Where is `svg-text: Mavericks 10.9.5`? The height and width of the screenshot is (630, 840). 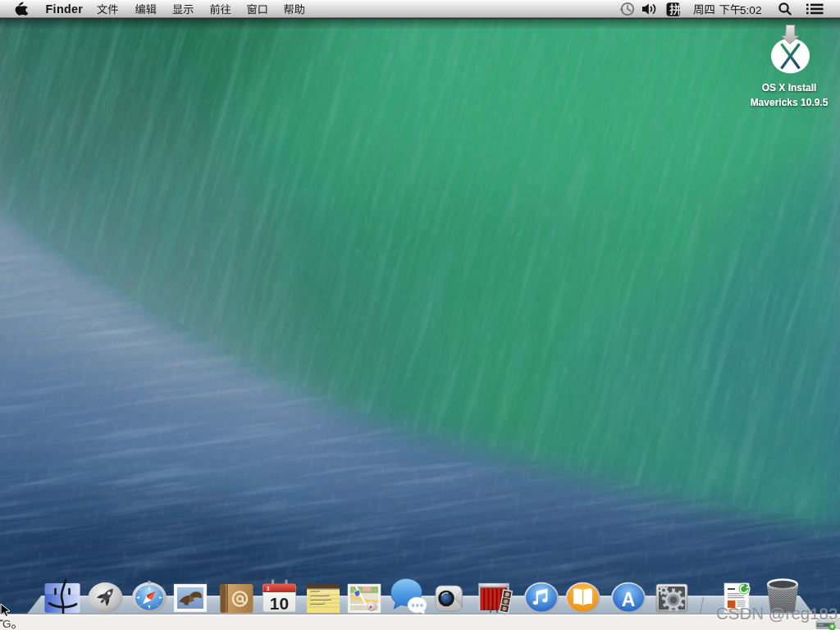
svg-text: Mavericks 10.9.5 is located at coordinates (789, 103).